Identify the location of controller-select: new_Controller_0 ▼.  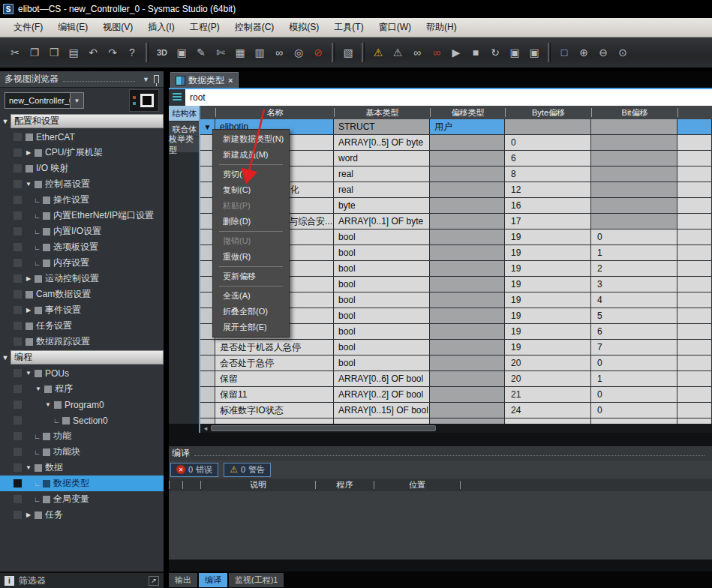
(44, 100).